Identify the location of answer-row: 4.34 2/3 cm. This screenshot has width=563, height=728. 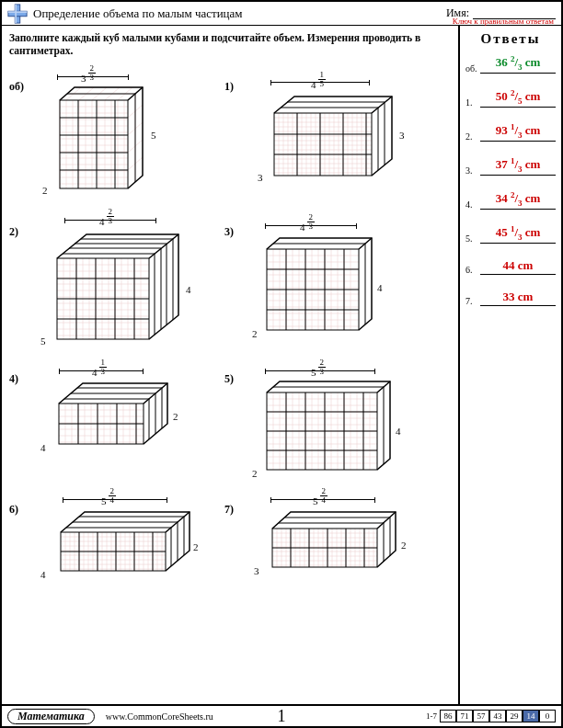
(511, 200).